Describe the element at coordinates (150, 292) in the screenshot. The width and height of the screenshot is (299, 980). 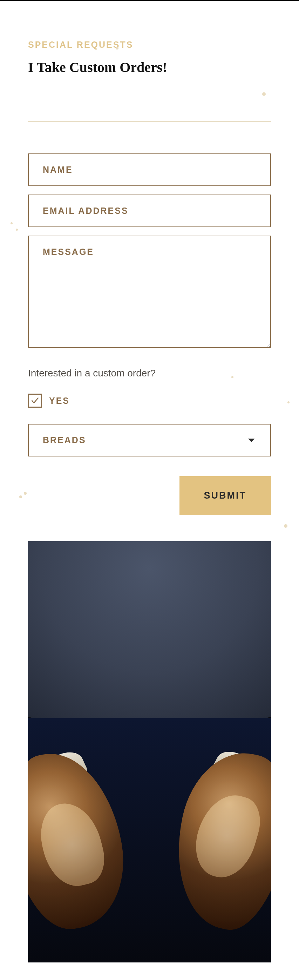
I see `message-input` at that location.